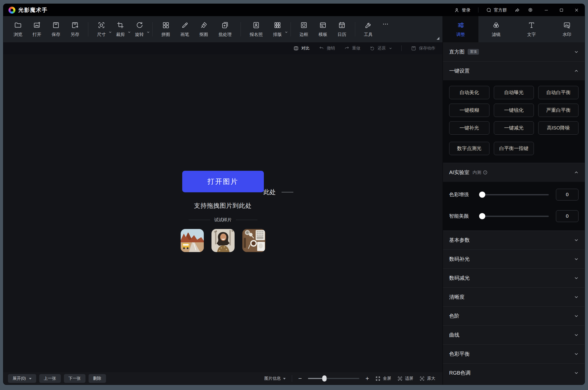  I want to click on expand-filmstrip-button: 展开(0), so click(22, 378).